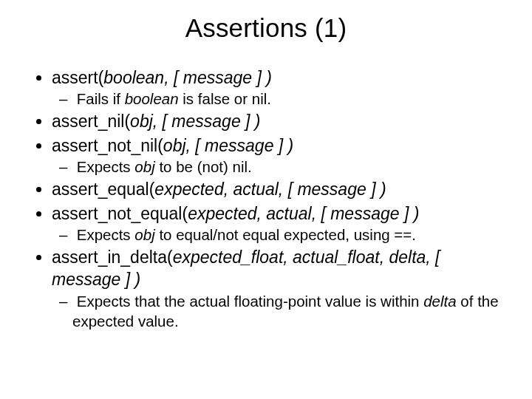 Image resolution: width=532 pixels, height=399 pixels. Describe the element at coordinates (276, 235) in the screenshot. I see `sub-list: Expects obj to equal/not equal expected,…` at that location.